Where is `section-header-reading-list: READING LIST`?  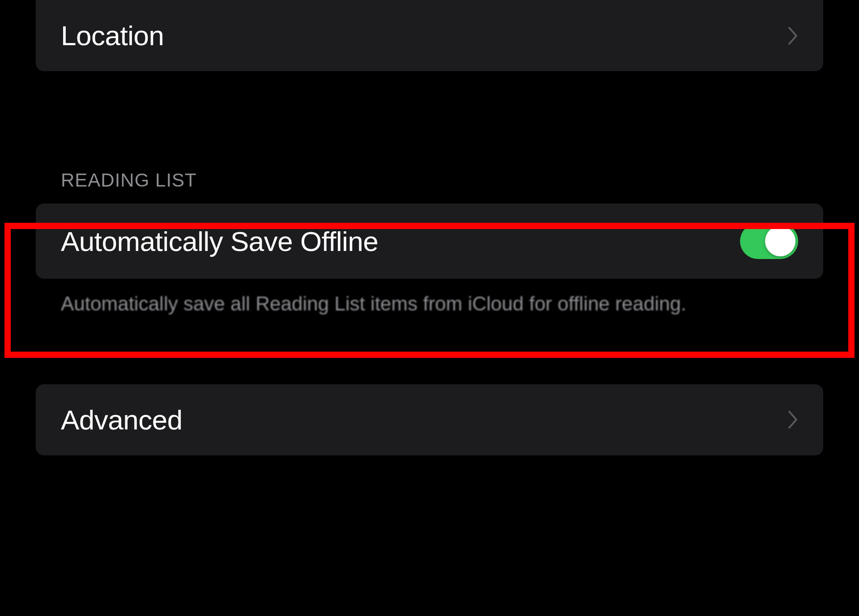
section-header-reading-list: READING LIST is located at coordinates (430, 180).